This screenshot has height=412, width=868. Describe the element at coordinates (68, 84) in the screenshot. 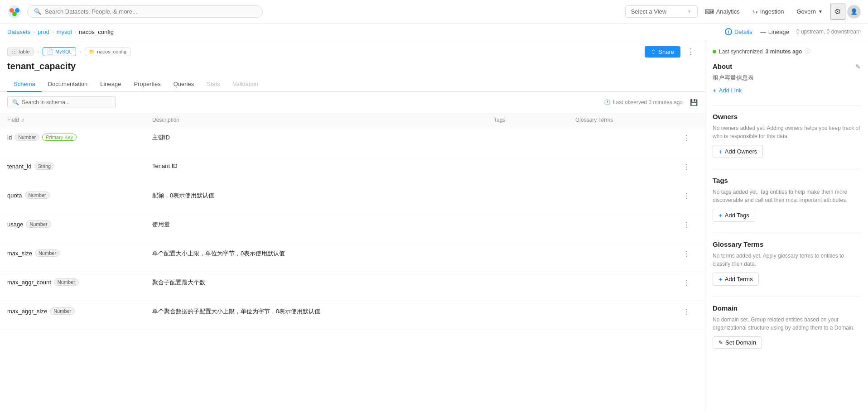

I see `tab-documentation: Documentation` at that location.